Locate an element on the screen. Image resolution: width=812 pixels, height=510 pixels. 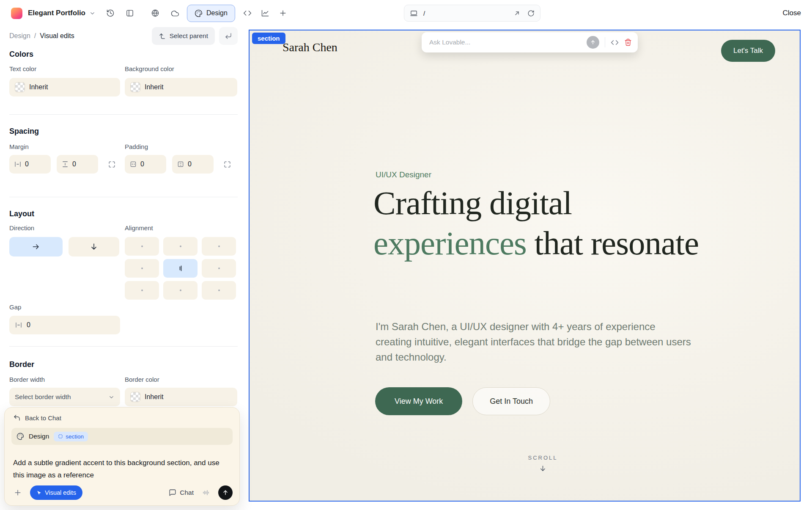
view-my-work-button: View My Work is located at coordinates (419, 401).